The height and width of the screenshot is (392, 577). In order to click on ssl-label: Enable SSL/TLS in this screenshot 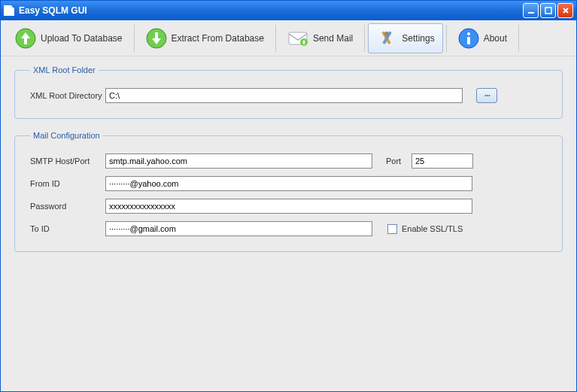, I will do `click(432, 229)`.